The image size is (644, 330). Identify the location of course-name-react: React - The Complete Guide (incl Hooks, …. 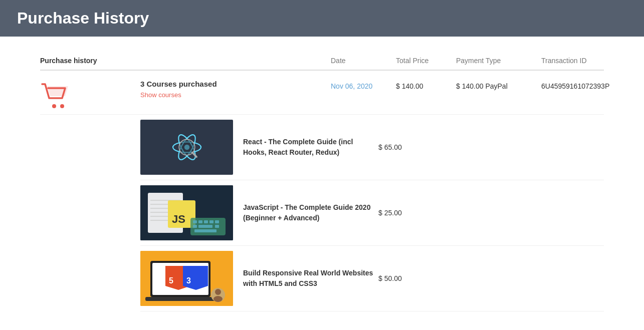
(308, 147).